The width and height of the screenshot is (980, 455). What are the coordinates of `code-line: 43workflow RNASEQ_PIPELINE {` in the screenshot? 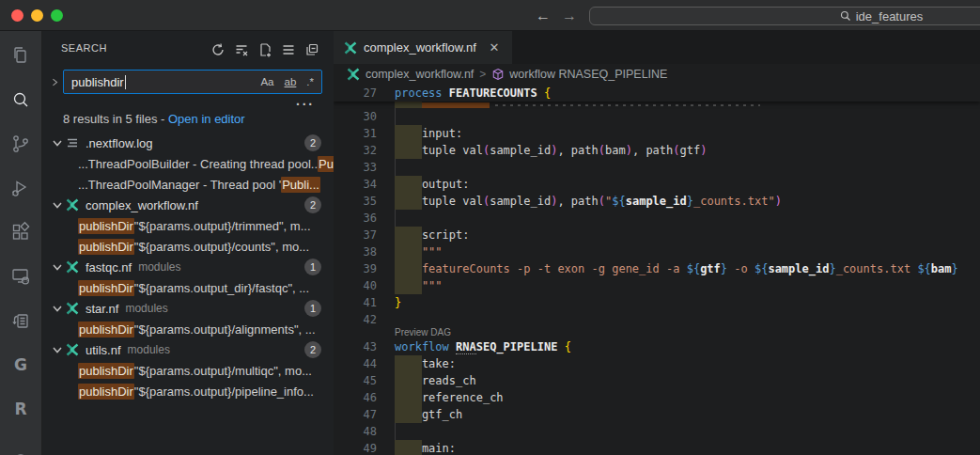 It's located at (657, 347).